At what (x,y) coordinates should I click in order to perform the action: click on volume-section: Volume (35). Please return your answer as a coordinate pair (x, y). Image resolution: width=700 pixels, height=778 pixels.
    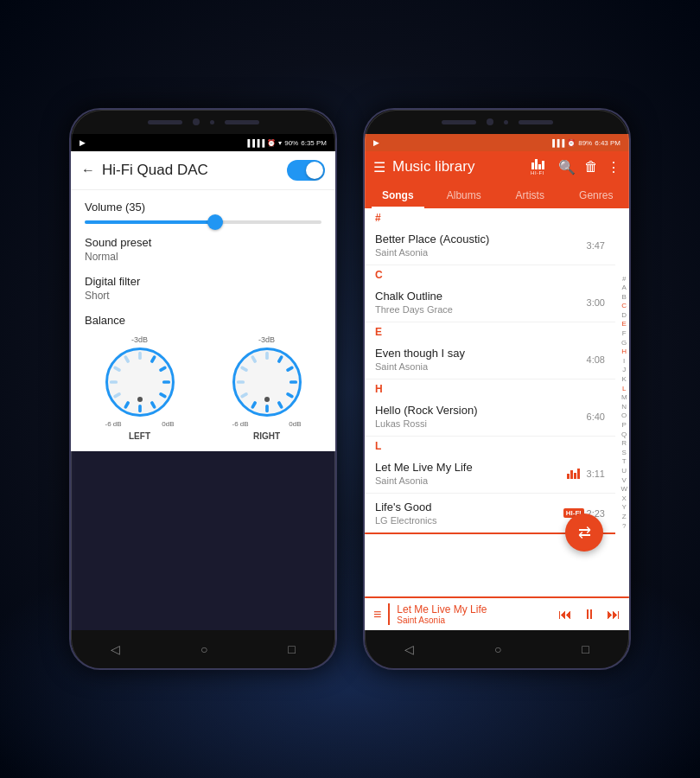
    Looking at the image, I should click on (203, 213).